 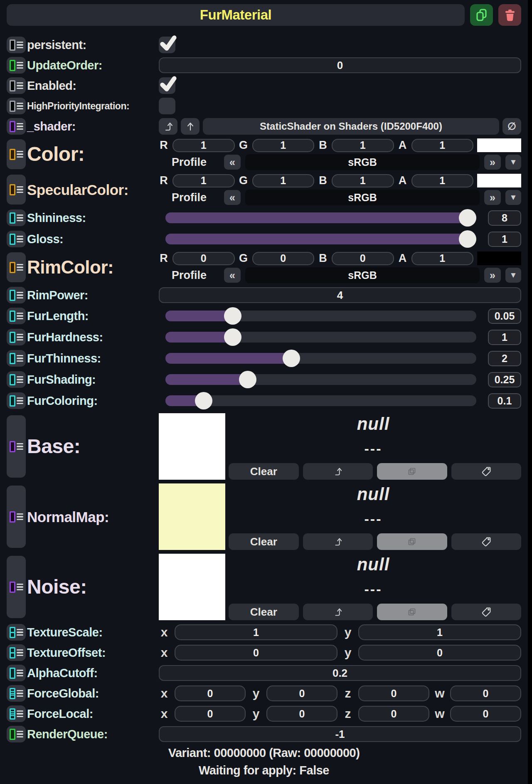 I want to click on fur-hardness-slider, so click(x=321, y=337).